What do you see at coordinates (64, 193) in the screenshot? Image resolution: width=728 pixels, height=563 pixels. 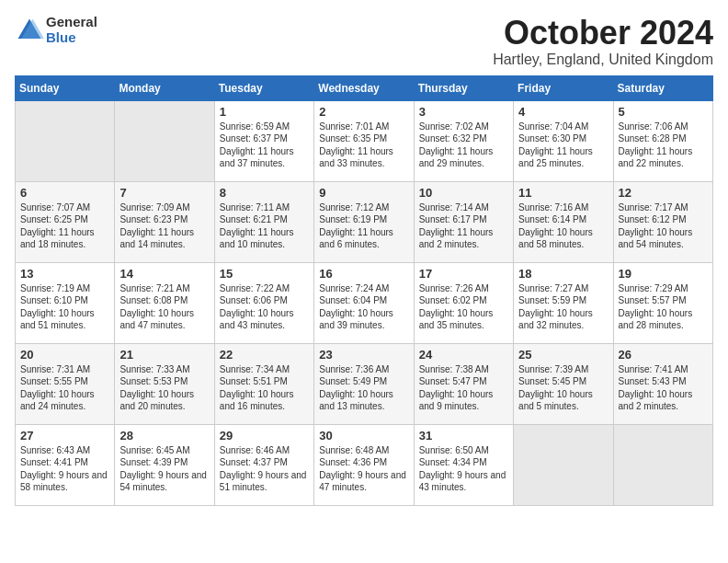 I see `day-number: 6` at bounding box center [64, 193].